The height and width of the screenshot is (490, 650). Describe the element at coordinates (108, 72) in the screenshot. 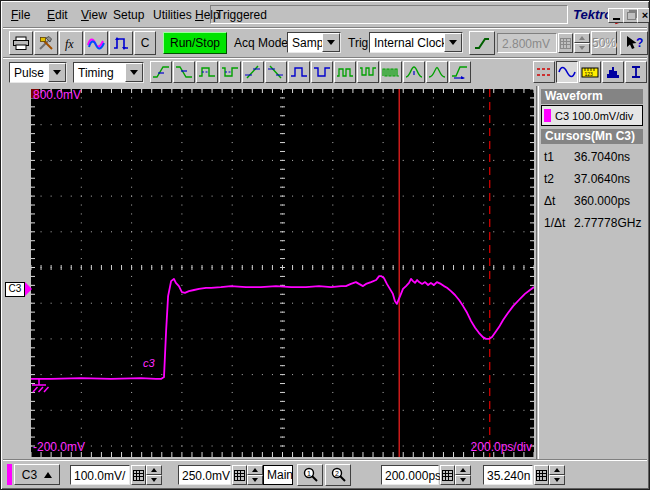

I see `meas-class-select: Timing` at that location.